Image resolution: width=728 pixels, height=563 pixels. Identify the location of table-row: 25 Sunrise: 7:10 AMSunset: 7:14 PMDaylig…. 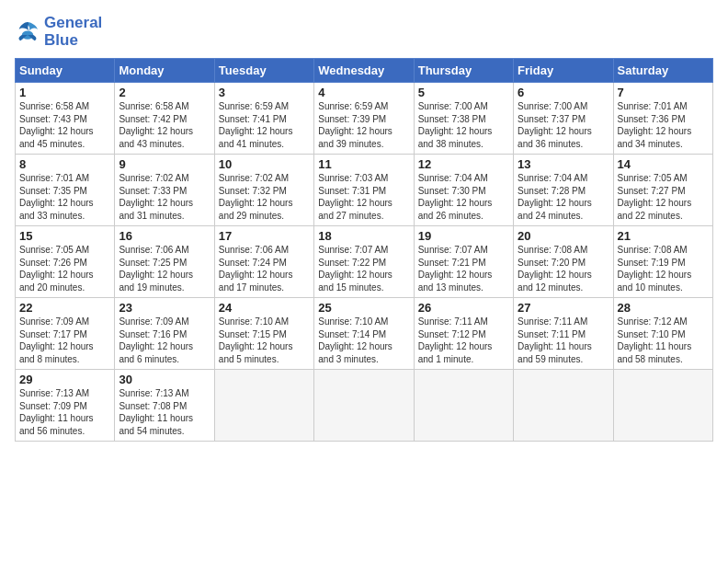
(364, 334).